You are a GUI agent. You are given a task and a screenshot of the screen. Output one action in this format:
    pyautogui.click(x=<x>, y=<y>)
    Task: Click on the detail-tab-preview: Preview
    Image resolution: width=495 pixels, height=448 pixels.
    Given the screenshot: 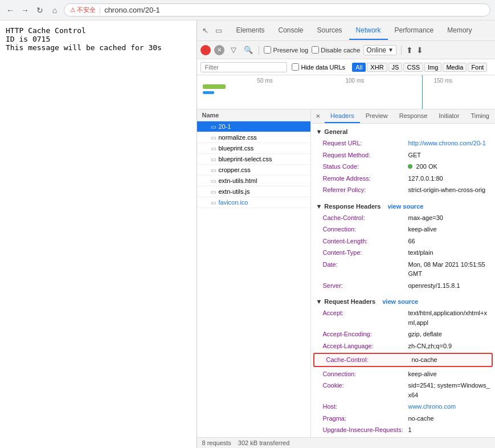 What is the action you would take?
    pyautogui.click(x=377, y=116)
    